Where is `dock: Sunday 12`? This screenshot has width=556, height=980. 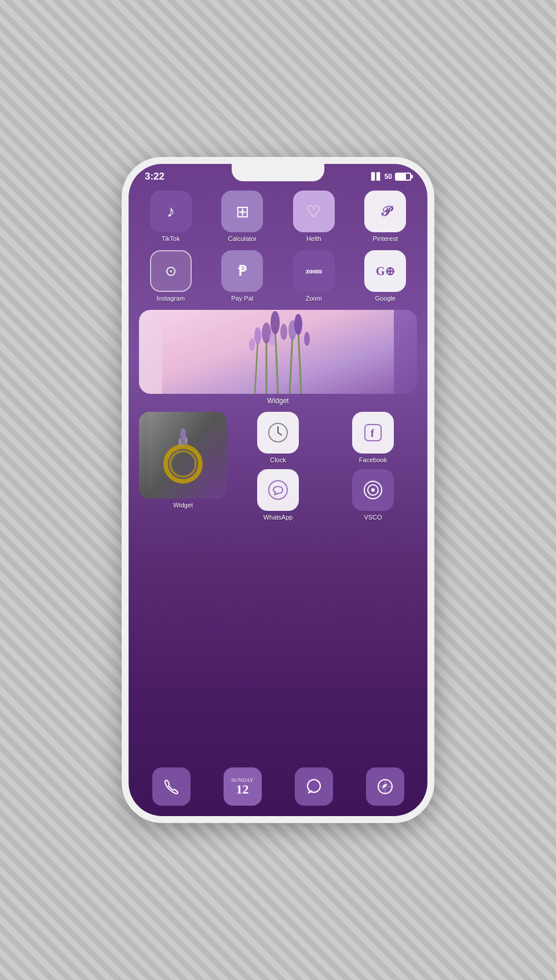
dock: Sunday 12 is located at coordinates (278, 789).